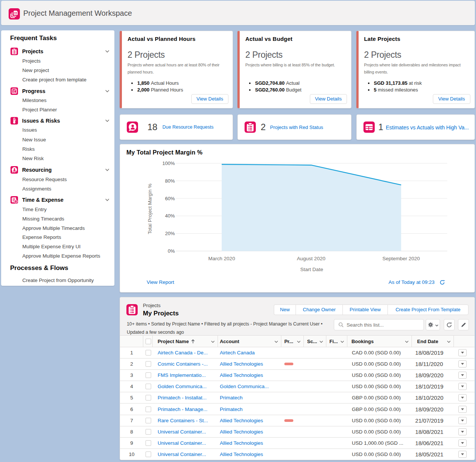 This screenshot has height=462, width=476. Describe the element at coordinates (150, 208) in the screenshot. I see `svg-text: Total Project Margin %` at that location.